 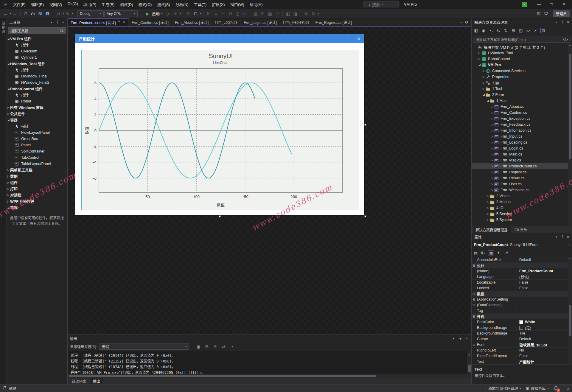 What do you see at coordinates (121, 14) in the screenshot?
I see `solution-platform-dropdown: Any CPU▾` at bounding box center [121, 14].